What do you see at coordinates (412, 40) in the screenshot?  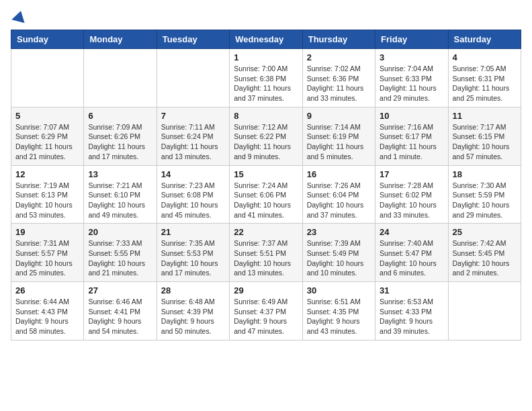 I see `calendar-header-friday: Friday` at bounding box center [412, 40].